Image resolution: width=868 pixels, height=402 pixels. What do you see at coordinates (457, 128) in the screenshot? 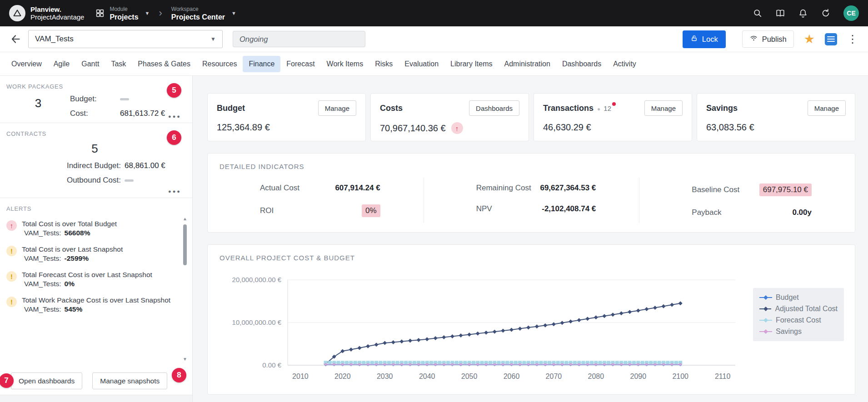
I see `trend-up-icon: ↑` at bounding box center [457, 128].